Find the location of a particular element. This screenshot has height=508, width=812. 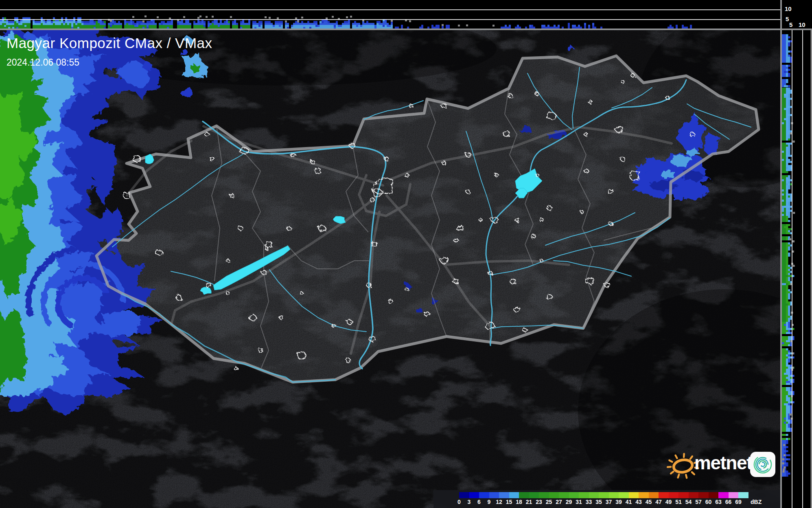

dbz-tick-label: 25 is located at coordinates (549, 502).